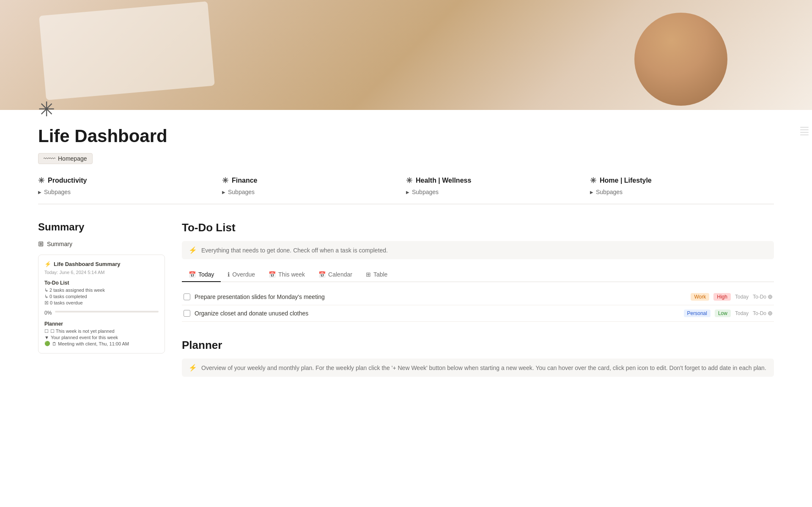 This screenshot has width=812, height=507. Describe the element at coordinates (193, 368) in the screenshot. I see `planner-info-icon: ⚡` at that location.